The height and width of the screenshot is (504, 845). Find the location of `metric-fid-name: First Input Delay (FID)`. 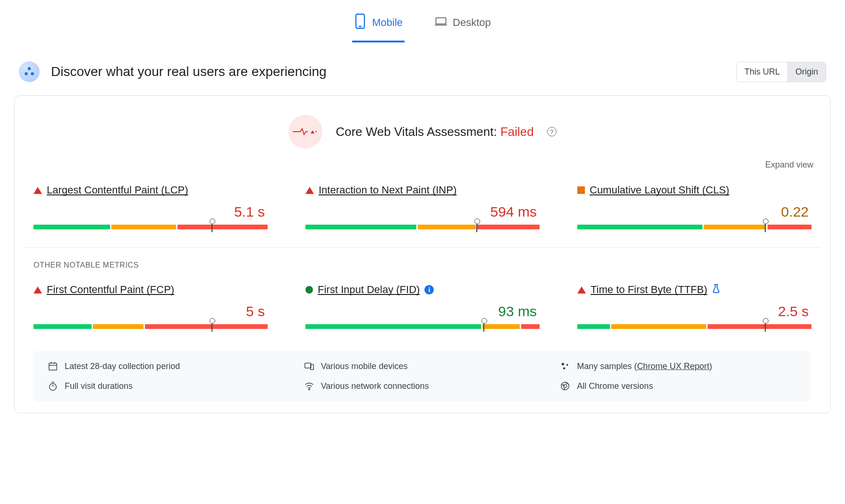

metric-fid-name: First Input Delay (FID) is located at coordinates (369, 290).